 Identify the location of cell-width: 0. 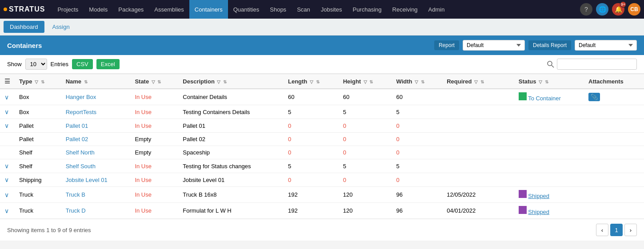
(417, 153).